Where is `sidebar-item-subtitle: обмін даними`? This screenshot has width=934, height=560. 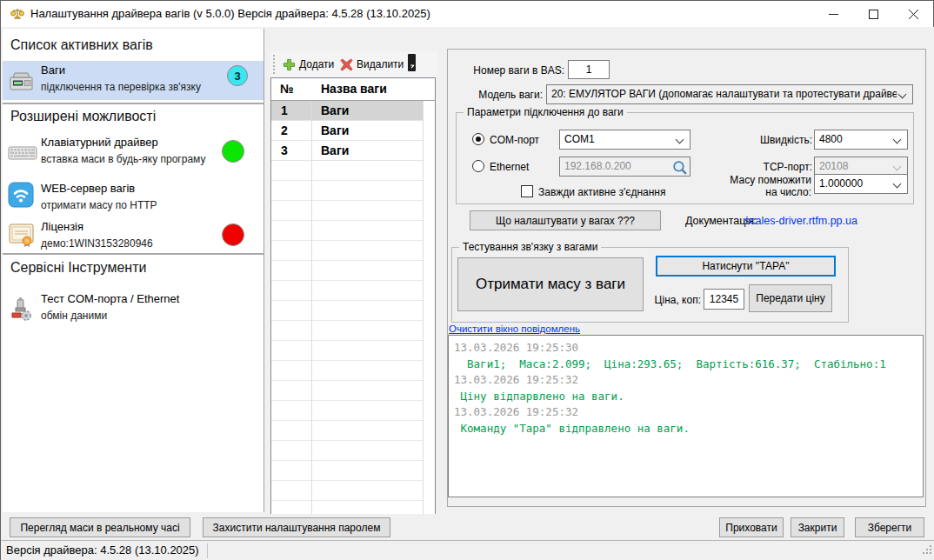 sidebar-item-subtitle: обмін даними is located at coordinates (74, 316).